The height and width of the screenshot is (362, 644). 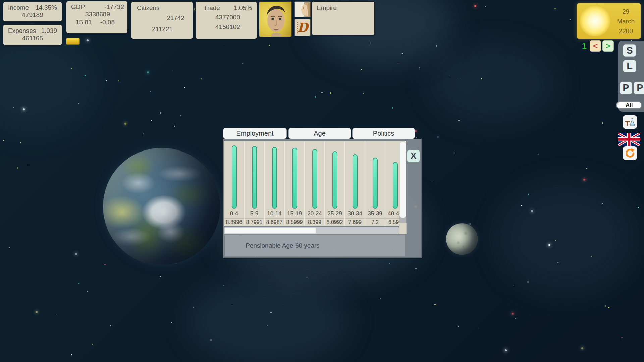 What do you see at coordinates (272, 246) in the screenshot?
I see `pensionable-age-text: Pensionable Age 60 years` at bounding box center [272, 246].